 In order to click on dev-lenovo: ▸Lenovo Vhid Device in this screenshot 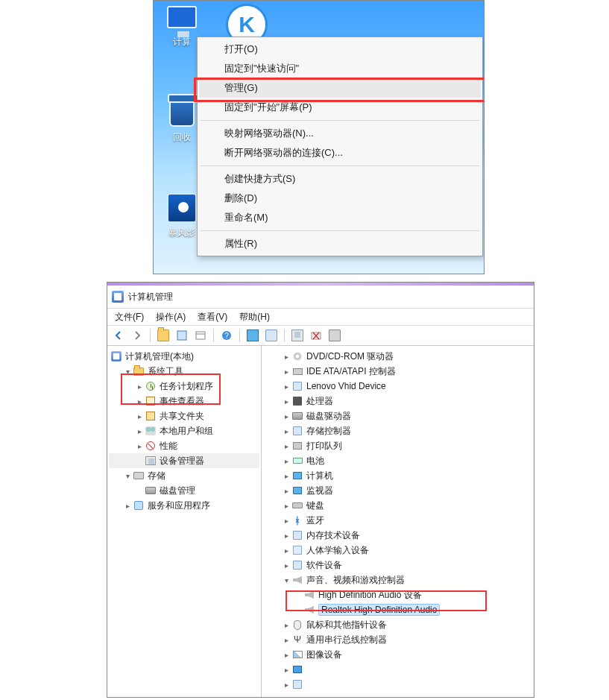, I will do `click(398, 386)`.